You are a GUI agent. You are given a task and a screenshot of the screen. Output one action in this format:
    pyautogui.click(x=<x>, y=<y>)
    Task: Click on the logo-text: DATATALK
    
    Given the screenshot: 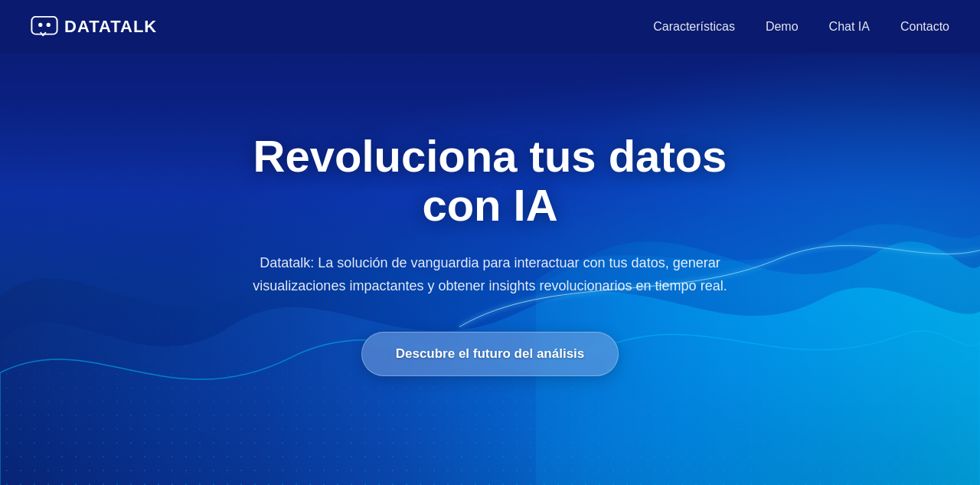 What is the action you would take?
    pyautogui.click(x=110, y=27)
    